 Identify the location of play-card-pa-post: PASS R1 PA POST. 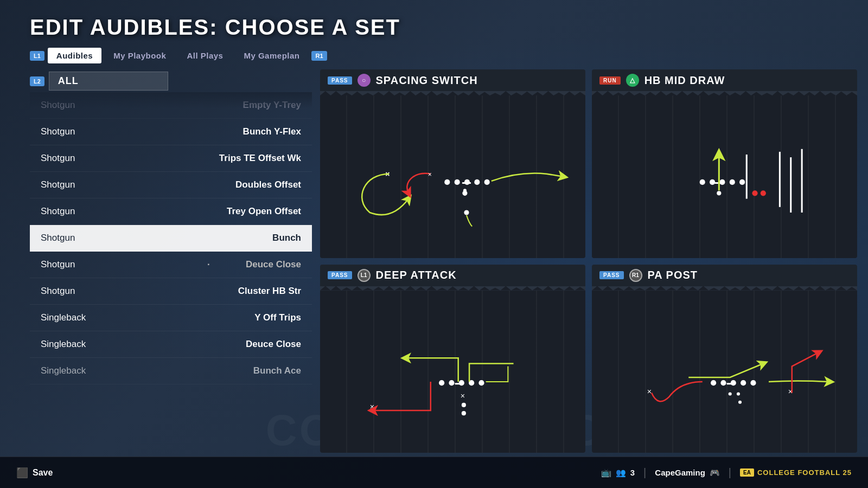
(725, 359).